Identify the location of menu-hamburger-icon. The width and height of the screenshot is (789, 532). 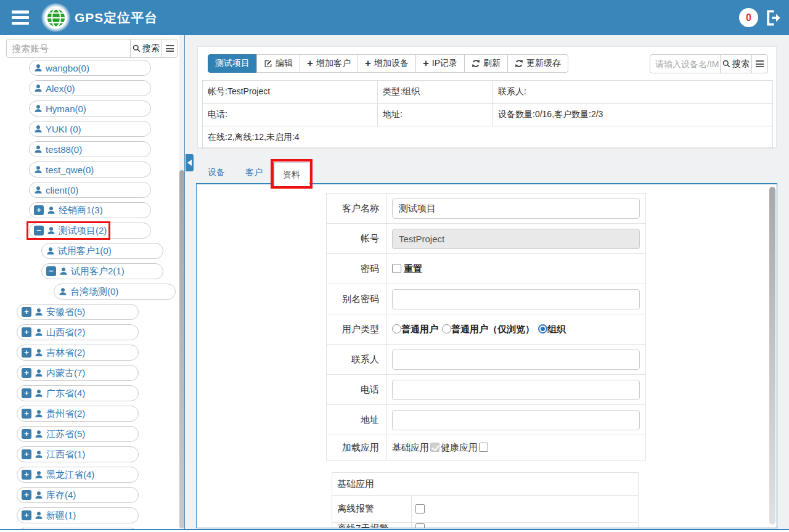
(20, 17).